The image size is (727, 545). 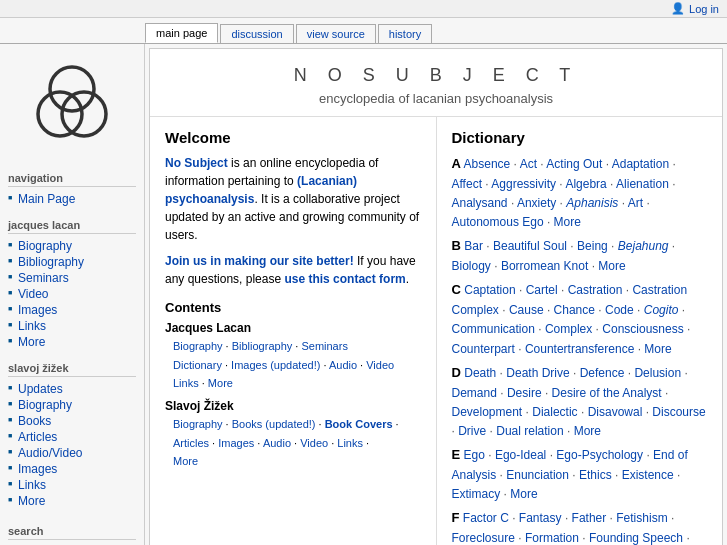 I want to click on contents-jl-bibliography: Bibliography, so click(x=262, y=346).